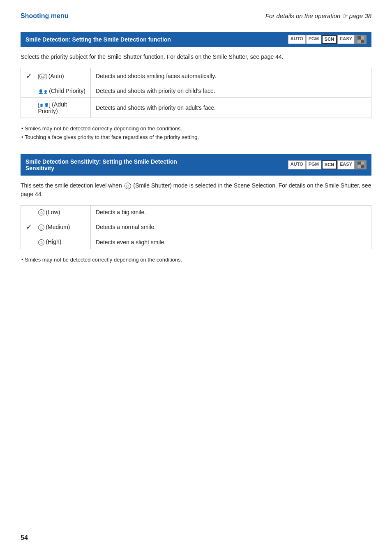  I want to click on section1-title: Smile Detection: Setting the Smile Detec…, so click(98, 39).